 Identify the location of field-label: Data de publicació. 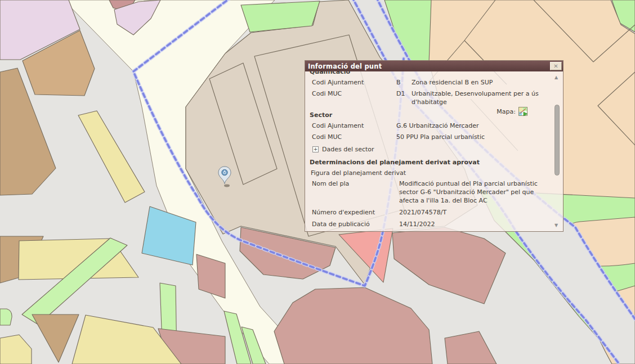
(356, 224).